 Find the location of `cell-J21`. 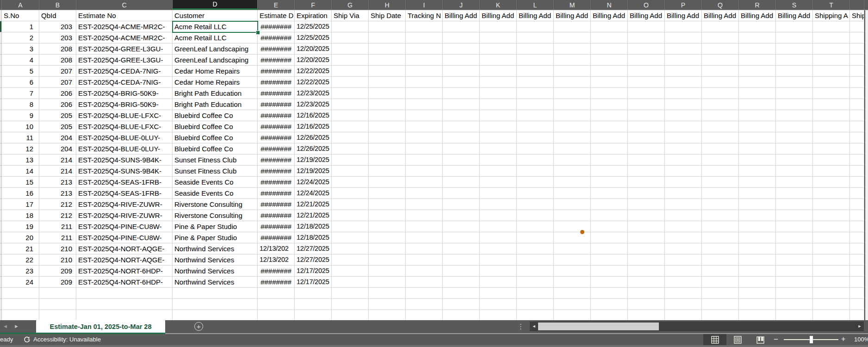

cell-J21 is located at coordinates (461, 238).